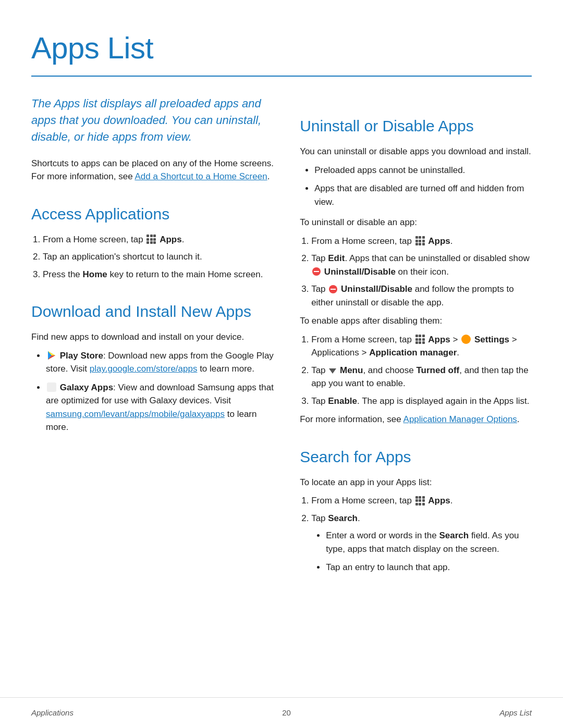 This screenshot has width=563, height=728. Describe the element at coordinates (282, 713) in the screenshot. I see `page-footer: Applications 20 Apps List` at that location.